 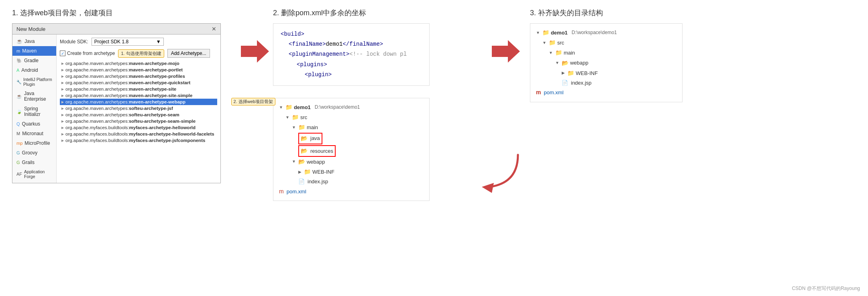 What do you see at coordinates (35, 112) in the screenshot?
I see `sidebar-item-spring: 🍃 Spring Initializr` at bounding box center [35, 112].